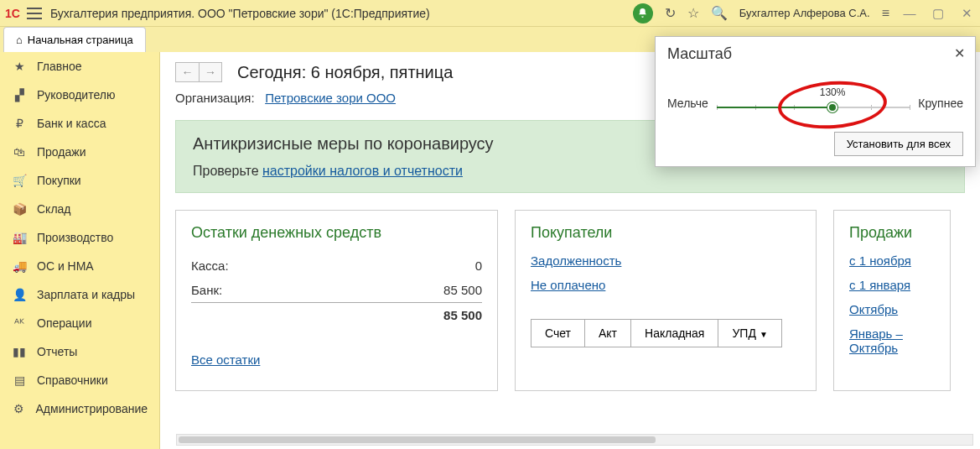  Describe the element at coordinates (80, 180) in the screenshot. I see `sidebar-item-4: 🛒Покупки` at that location.